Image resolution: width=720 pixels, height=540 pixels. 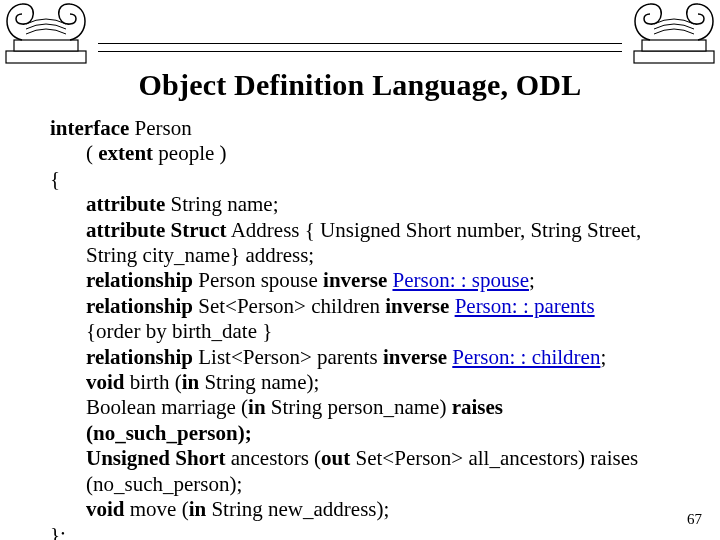 What do you see at coordinates (359, 407) in the screenshot?
I see `text: String person_name)` at bounding box center [359, 407].